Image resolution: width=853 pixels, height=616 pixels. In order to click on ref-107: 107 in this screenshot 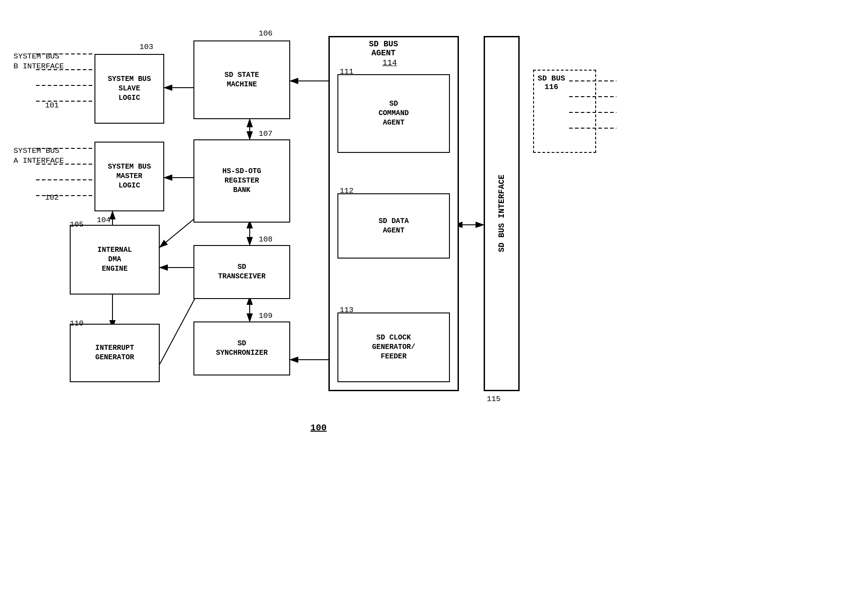, I will do `click(265, 134)`.